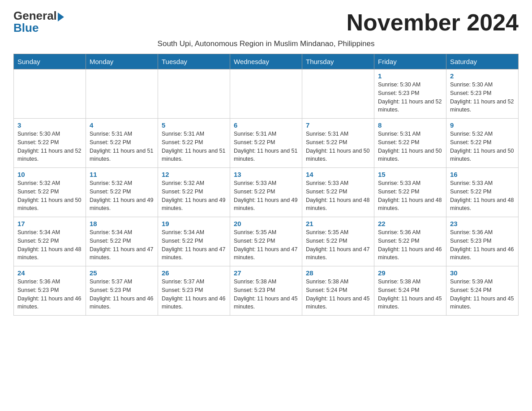 The width and height of the screenshot is (532, 411). I want to click on day-cell: 11Sunrise: 5:32 AM Sunset: 5:22 PM Dayli…, so click(122, 193).